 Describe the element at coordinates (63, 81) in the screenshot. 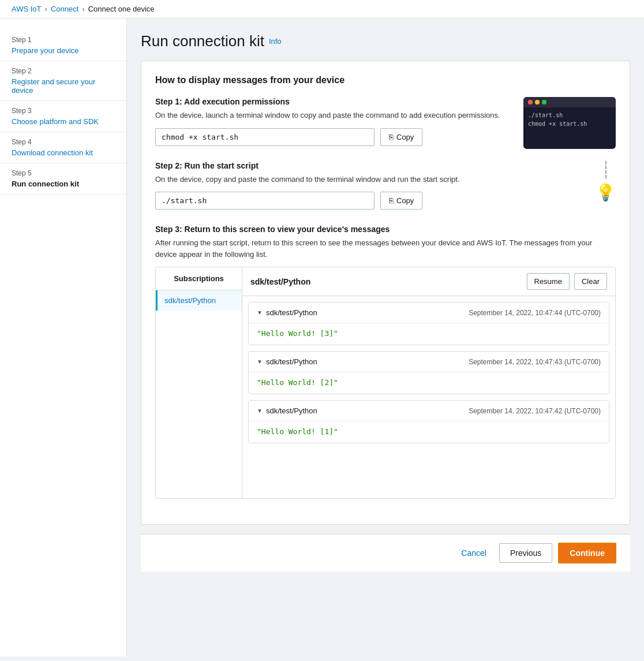

I see `sidebar-step-2: Step 2 Register and secure your device` at that location.